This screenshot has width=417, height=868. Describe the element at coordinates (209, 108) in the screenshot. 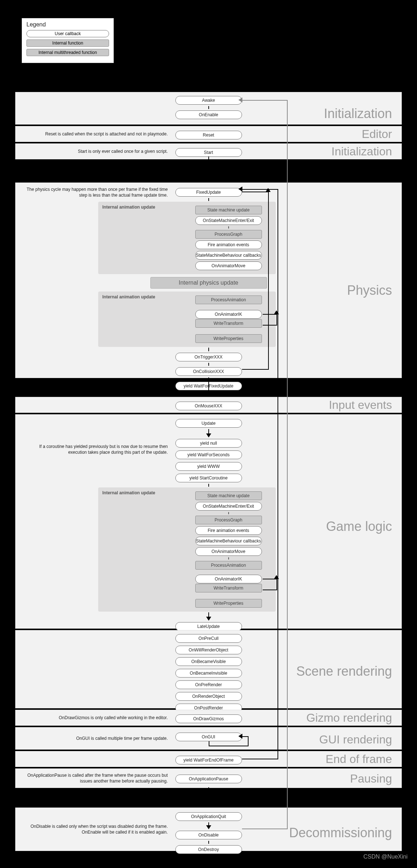

I see `section-initialization: Initialization Awake OnEnable` at that location.